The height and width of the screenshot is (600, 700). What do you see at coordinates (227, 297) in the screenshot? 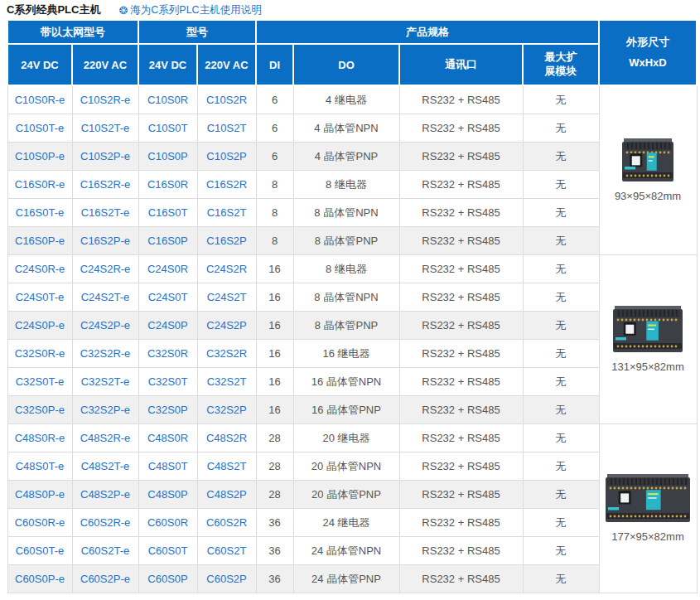
I see `model-link: C24S2T` at bounding box center [227, 297].